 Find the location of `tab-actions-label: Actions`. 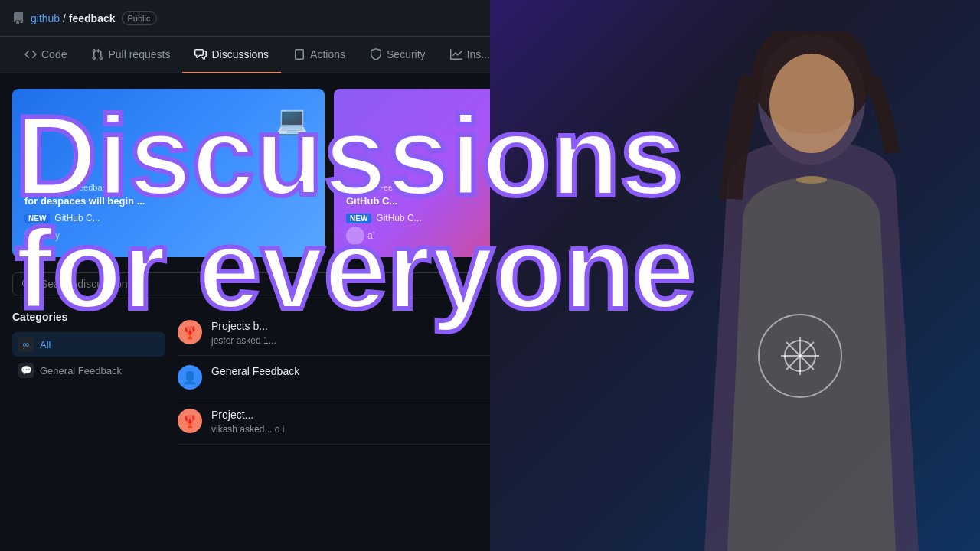

tab-actions-label: Actions is located at coordinates (328, 54).